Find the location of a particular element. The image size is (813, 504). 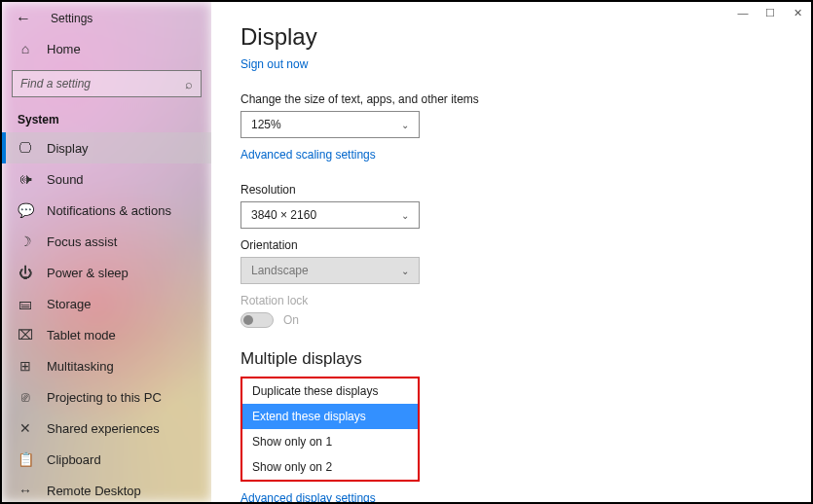

nav-label: Tablet mode is located at coordinates (82, 335).